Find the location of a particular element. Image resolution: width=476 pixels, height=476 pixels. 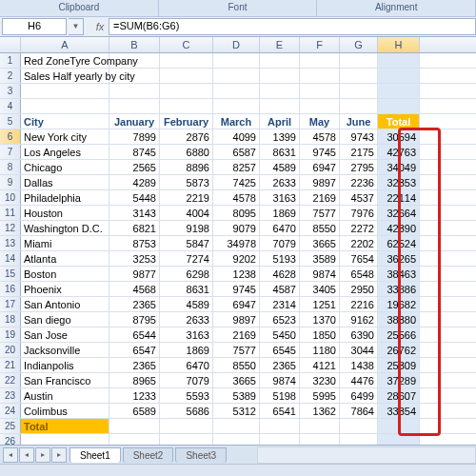

cell: 2314 is located at coordinates (280, 305).